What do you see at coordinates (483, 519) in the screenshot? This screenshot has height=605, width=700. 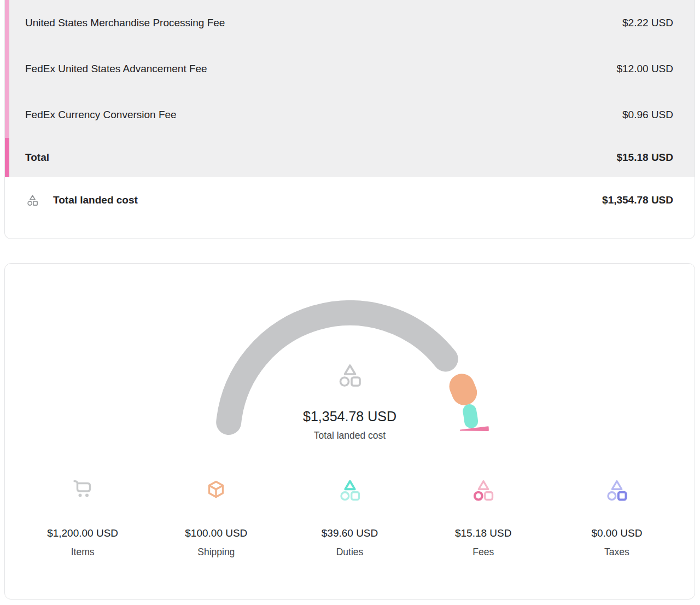 I see `stat-fees: $15.18 USD Fees` at bounding box center [483, 519].